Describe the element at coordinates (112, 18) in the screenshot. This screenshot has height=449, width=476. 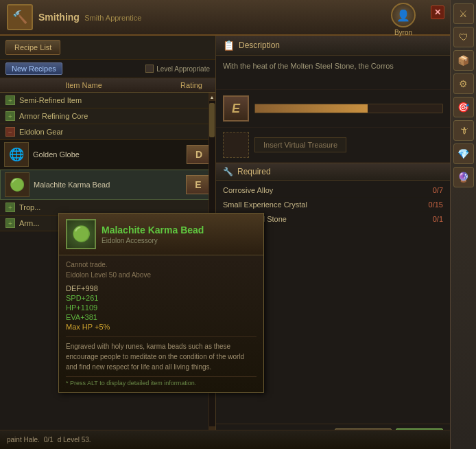
I see `window-subtitle: Smith Apprentice` at that location.